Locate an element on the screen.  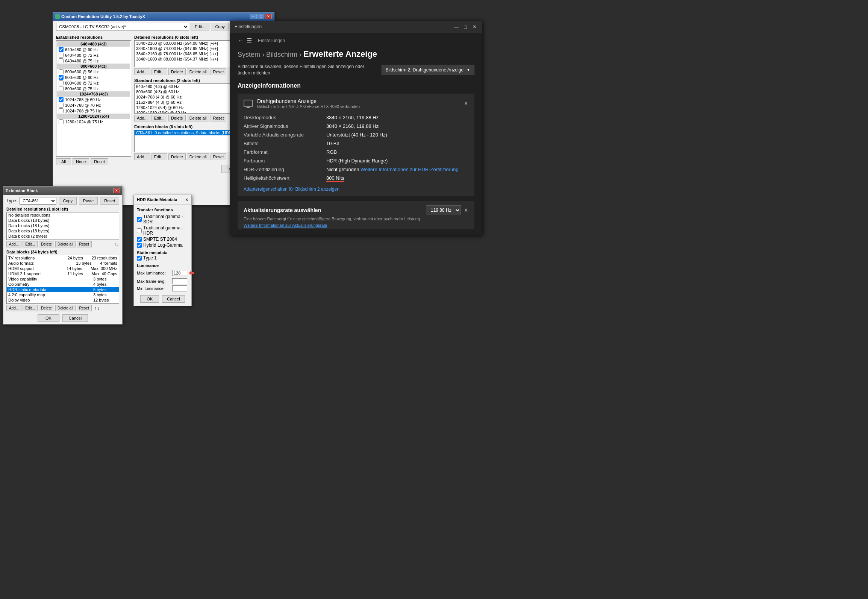
settings-menu-button: ☰ is located at coordinates (249, 41).